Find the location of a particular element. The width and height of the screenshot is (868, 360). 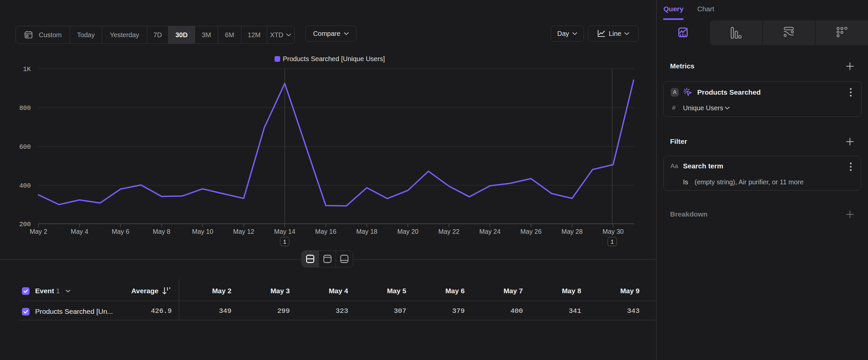

svg-text: May 10 is located at coordinates (203, 231).